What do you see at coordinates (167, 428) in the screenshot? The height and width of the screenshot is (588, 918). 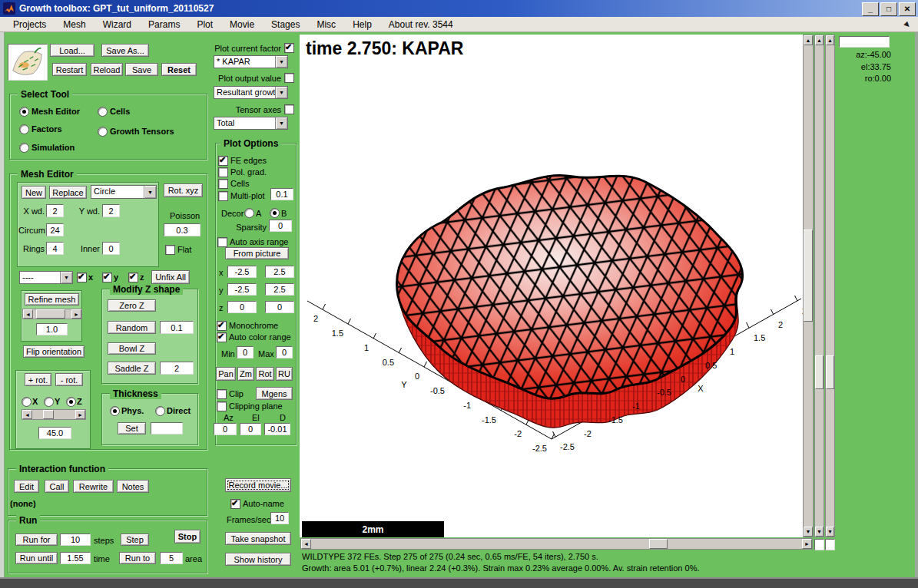 I see `thickness-value-field` at bounding box center [167, 428].